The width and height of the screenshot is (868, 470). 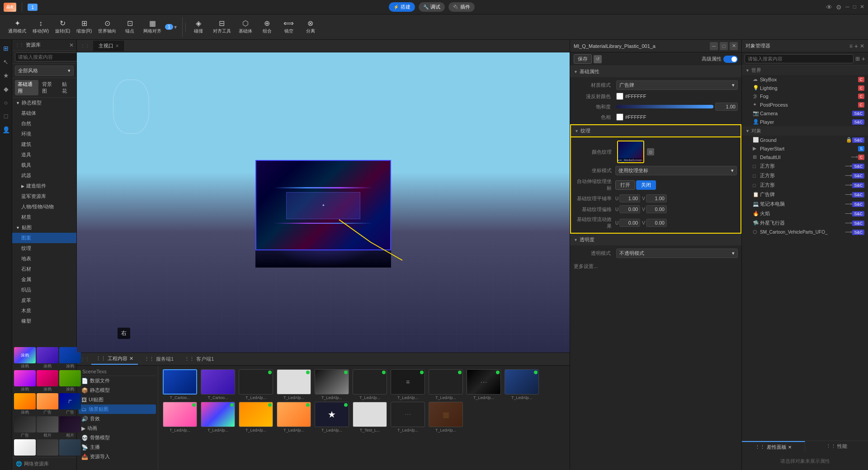 I want to click on circle-icon: ○, so click(x=6, y=103).